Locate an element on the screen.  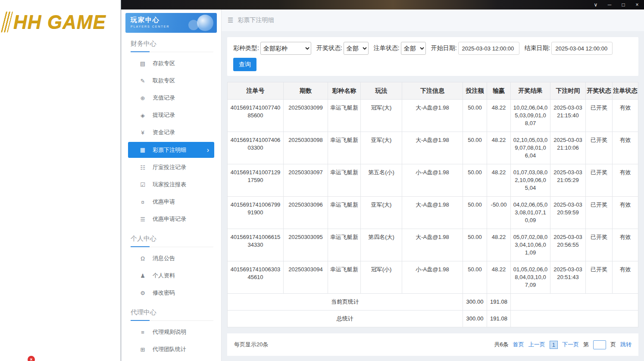
table-cell: 401569174100679991900 is located at coordinates (256, 213).